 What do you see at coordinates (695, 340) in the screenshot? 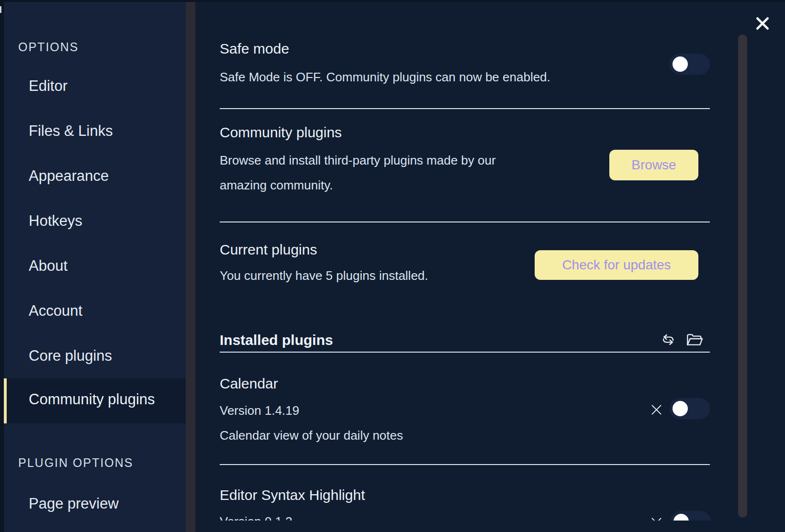
I see `folder-icon` at bounding box center [695, 340].